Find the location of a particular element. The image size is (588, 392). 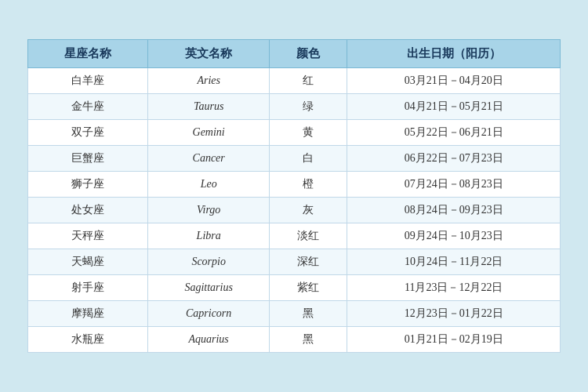

table-row: 狮子座Leo橙07月24日－08月23日 is located at coordinates (295, 185).